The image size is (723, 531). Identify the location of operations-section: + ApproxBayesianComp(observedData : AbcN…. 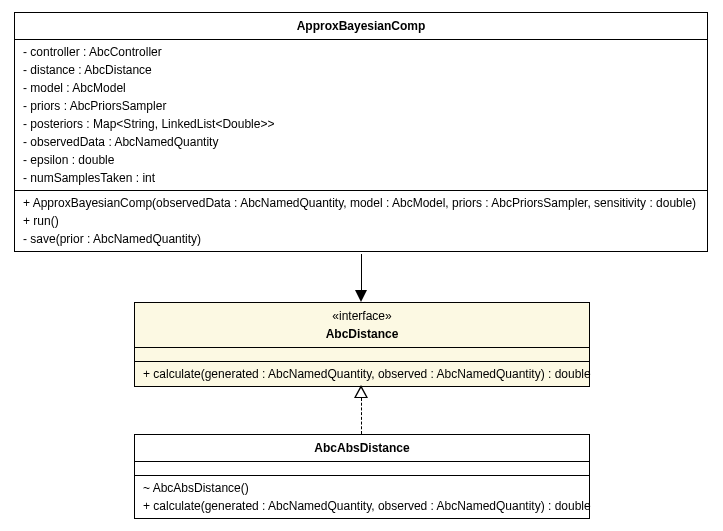
(361, 221).